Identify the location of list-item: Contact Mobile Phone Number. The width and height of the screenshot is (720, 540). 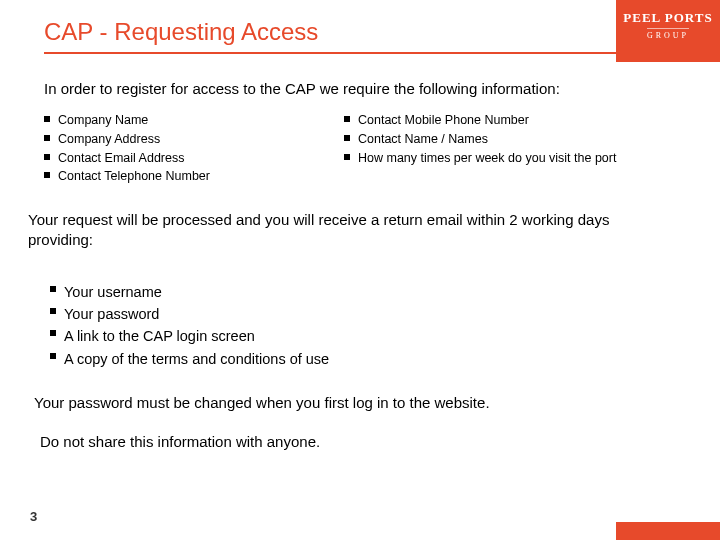
(514, 120).